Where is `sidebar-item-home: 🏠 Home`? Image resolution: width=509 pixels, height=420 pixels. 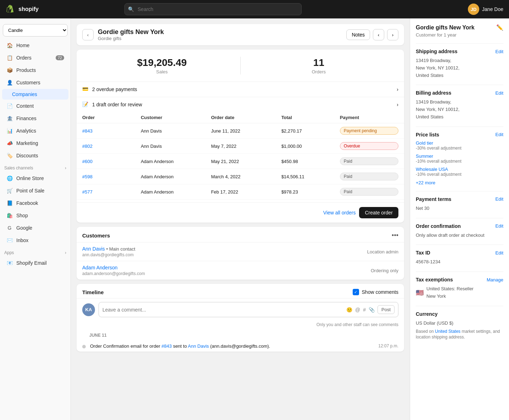 sidebar-item-home: 🏠 Home is located at coordinates (35, 45).